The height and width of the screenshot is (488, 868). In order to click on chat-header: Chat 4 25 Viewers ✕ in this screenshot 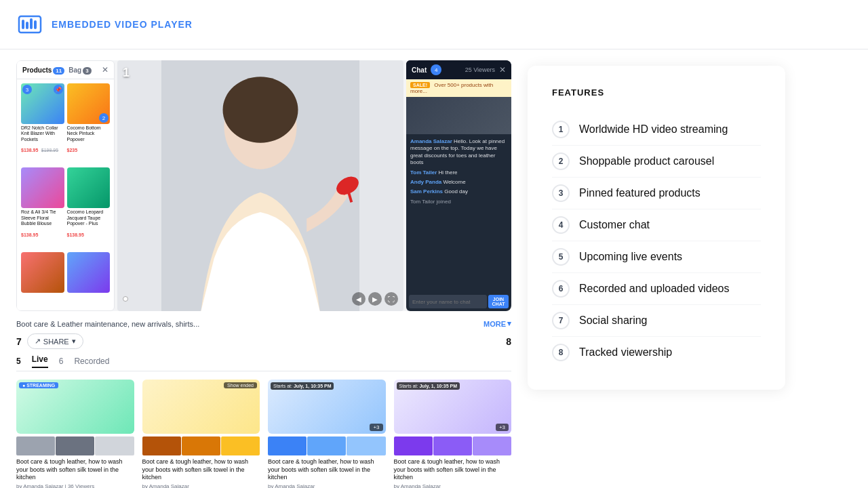, I will do `click(458, 70)`.